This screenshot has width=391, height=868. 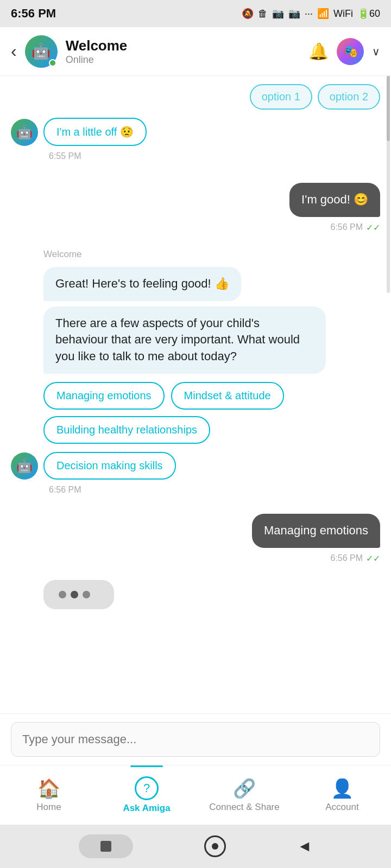 What do you see at coordinates (95, 132) in the screenshot?
I see `choice-bubble-little-off: I'm a little off 😟` at bounding box center [95, 132].